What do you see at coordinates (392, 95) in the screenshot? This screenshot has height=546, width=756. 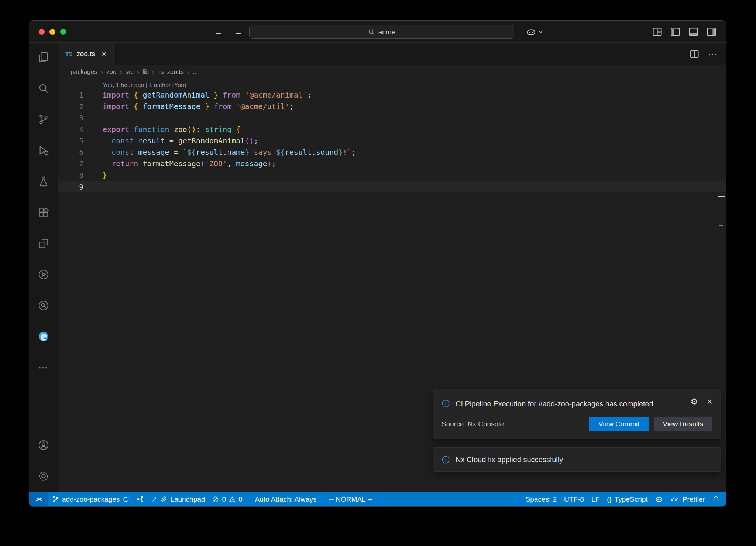 I see `code-line: 1import { getRandomAnimal } from '@acme/…` at bounding box center [392, 95].